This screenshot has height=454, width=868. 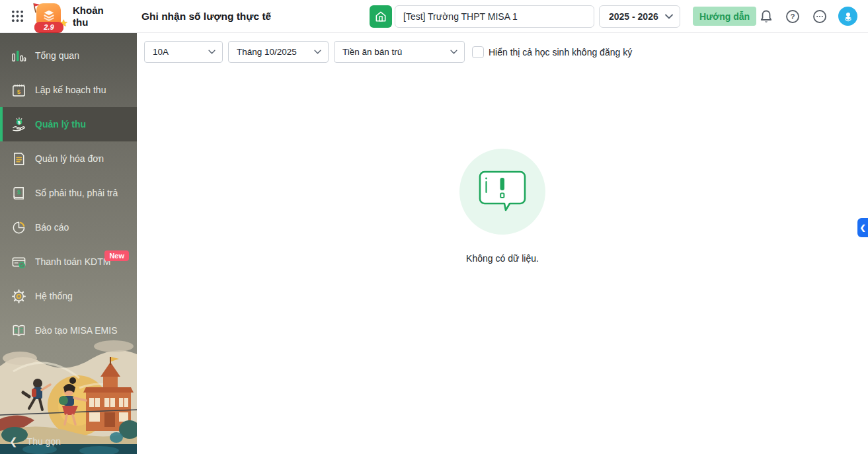 I want to click on sidebar-item-label: Quản lý thu, so click(x=61, y=124).